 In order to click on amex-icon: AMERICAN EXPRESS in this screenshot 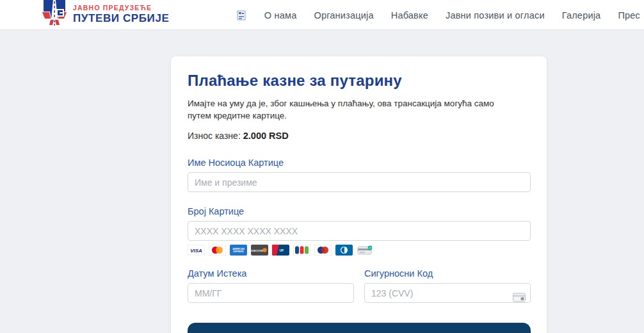, I will do `click(238, 250)`.